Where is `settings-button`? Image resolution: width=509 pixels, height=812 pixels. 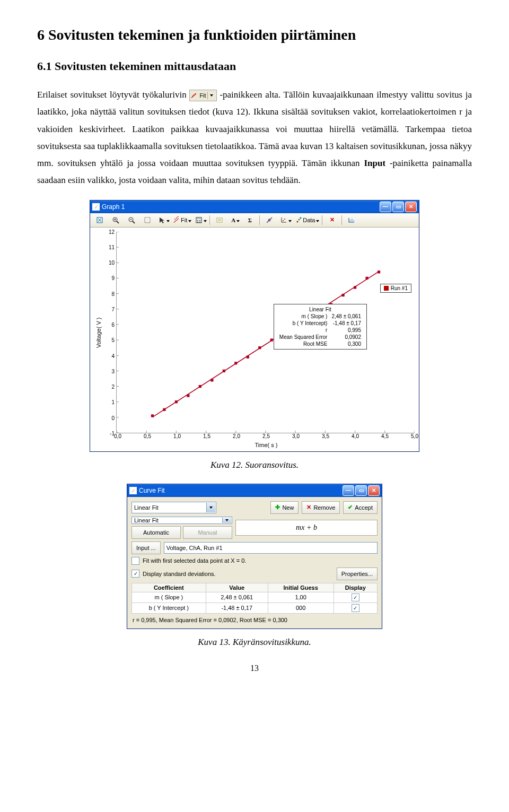
settings-button is located at coordinates (352, 220).